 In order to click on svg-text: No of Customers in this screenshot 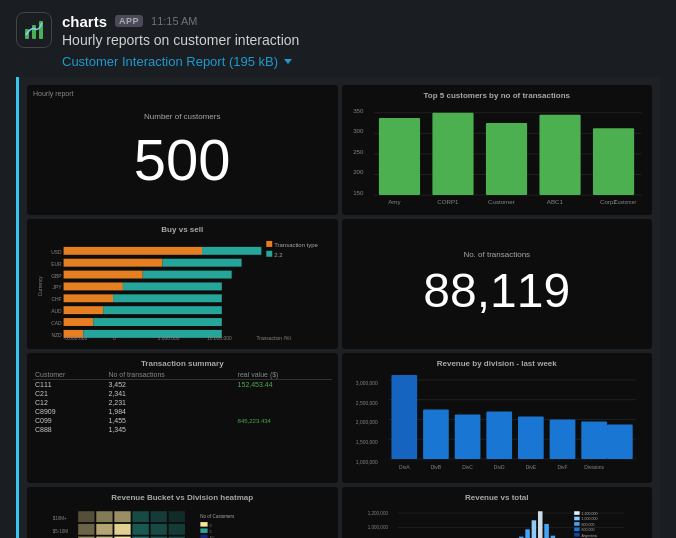, I will do `click(218, 516)`.